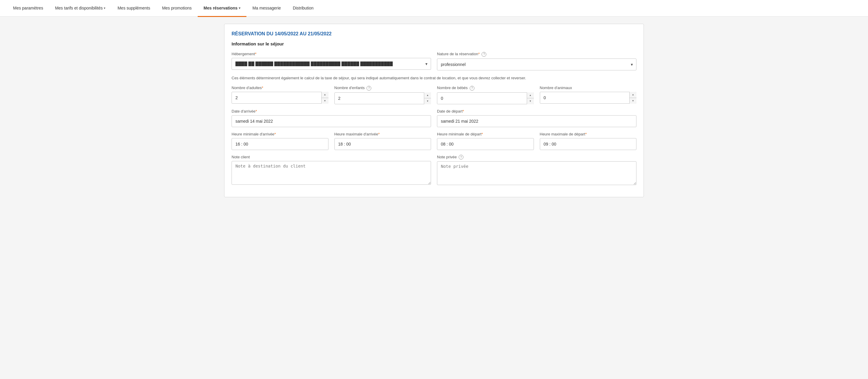  What do you see at coordinates (485, 98) in the screenshot?
I see `bebes-input-wrapper: ▲ ▼` at bounding box center [485, 98].